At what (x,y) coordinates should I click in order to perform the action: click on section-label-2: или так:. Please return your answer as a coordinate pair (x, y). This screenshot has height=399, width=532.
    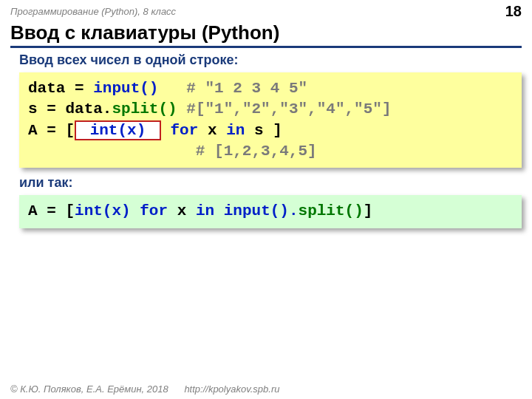
    Looking at the image, I should click on (270, 183).